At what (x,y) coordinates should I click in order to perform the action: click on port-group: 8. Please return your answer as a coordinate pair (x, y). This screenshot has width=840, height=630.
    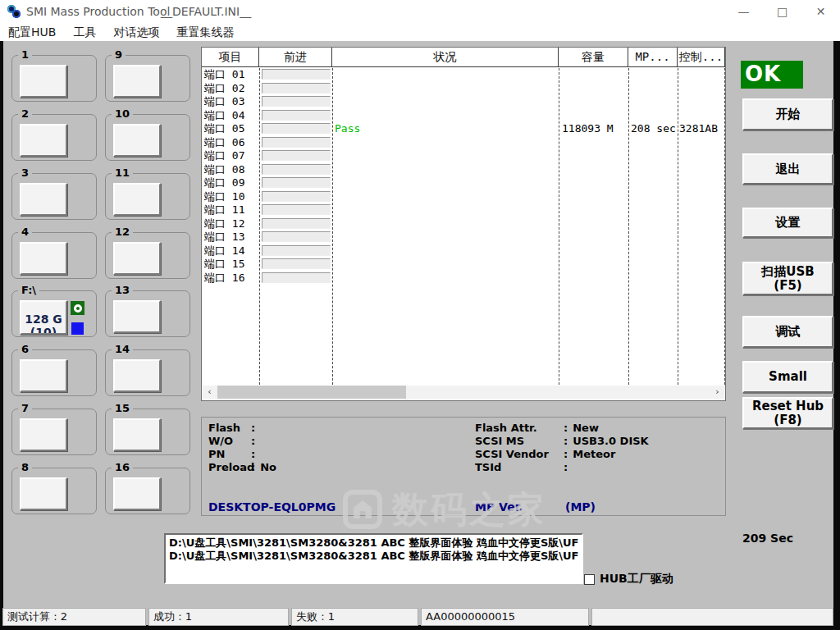
    Looking at the image, I should click on (54, 491).